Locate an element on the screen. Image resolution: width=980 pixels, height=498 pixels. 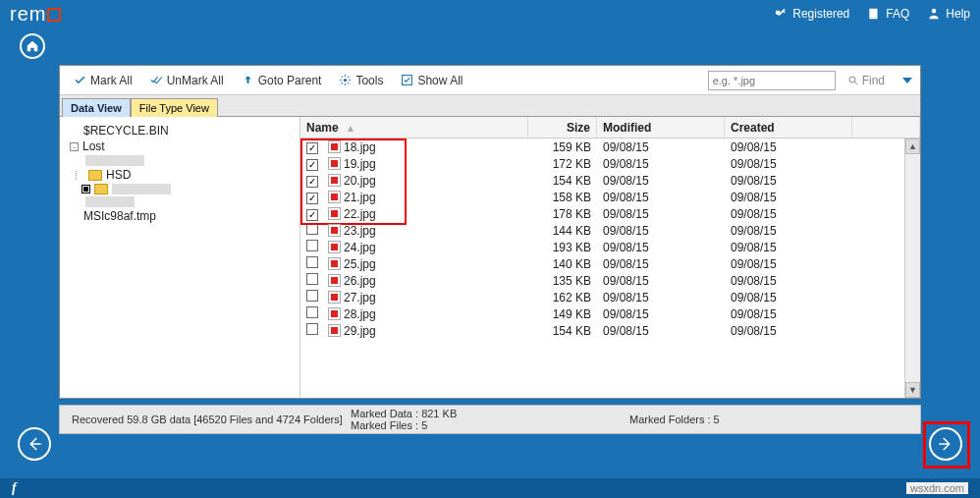
home-button is located at coordinates (32, 46).